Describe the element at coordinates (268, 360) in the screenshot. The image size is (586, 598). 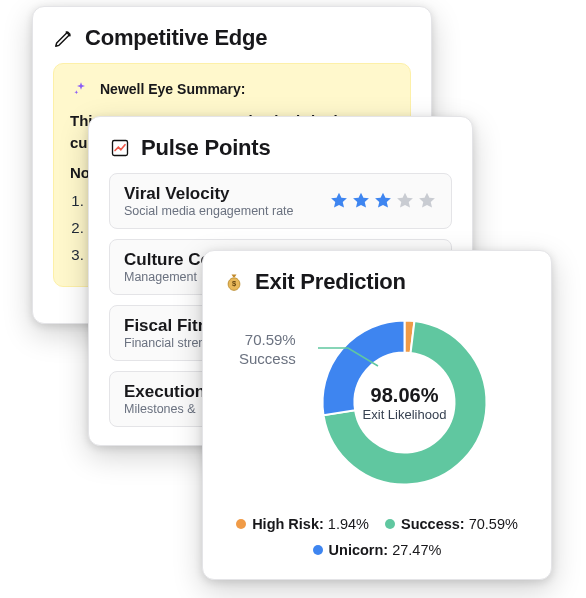
I see `pointer-text: Success` at that location.